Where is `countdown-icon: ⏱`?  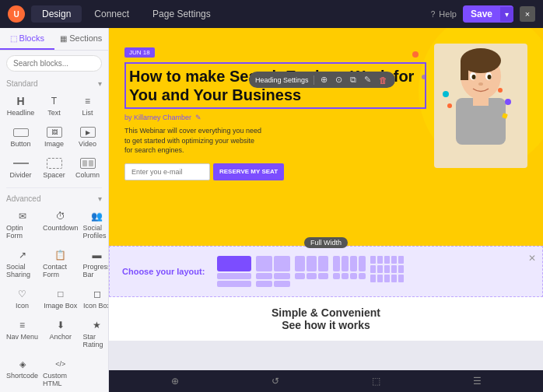
countdown-icon: ⏱ is located at coordinates (61, 216).